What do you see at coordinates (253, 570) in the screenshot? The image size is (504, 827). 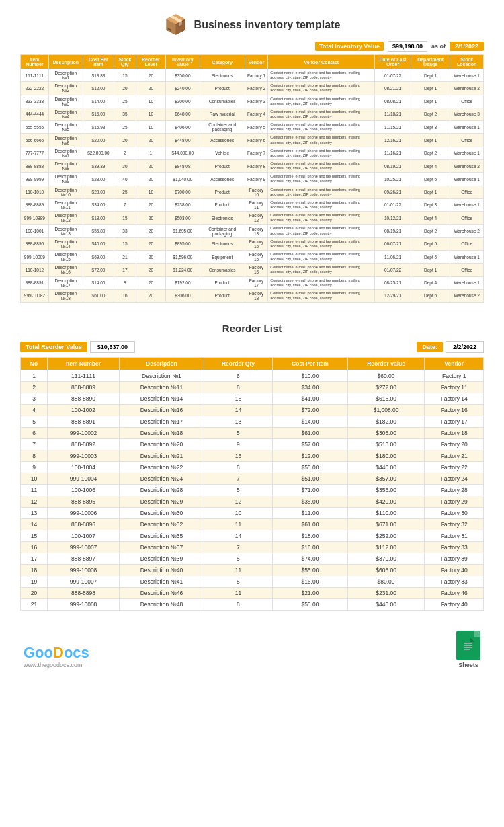 I see `table-row: 18999-10008Description №4011$55.00$605.0…` at bounding box center [253, 570].